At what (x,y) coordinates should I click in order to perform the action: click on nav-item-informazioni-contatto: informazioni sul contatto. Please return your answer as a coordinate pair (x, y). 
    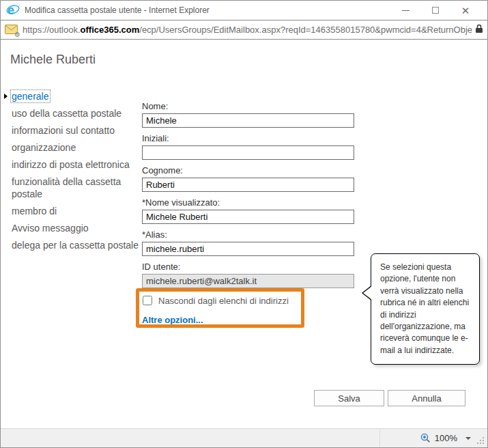
    Looking at the image, I should click on (76, 130).